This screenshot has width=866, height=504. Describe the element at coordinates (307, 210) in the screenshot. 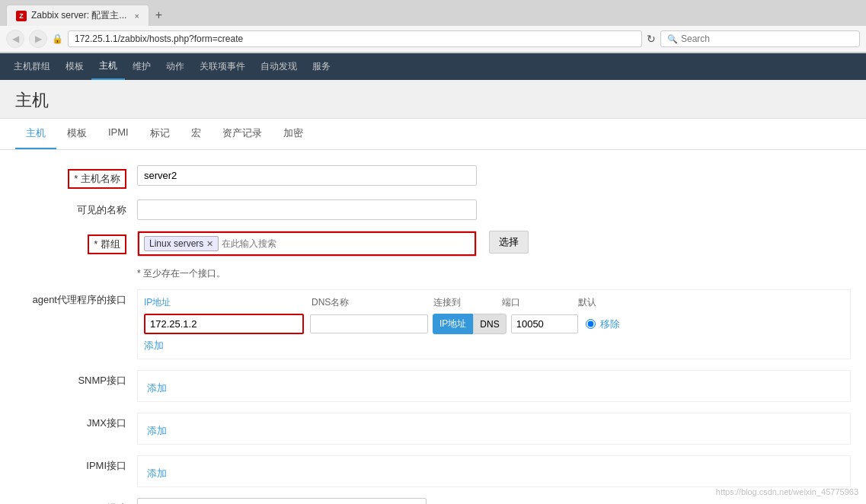

I see `visible-name-input` at that location.